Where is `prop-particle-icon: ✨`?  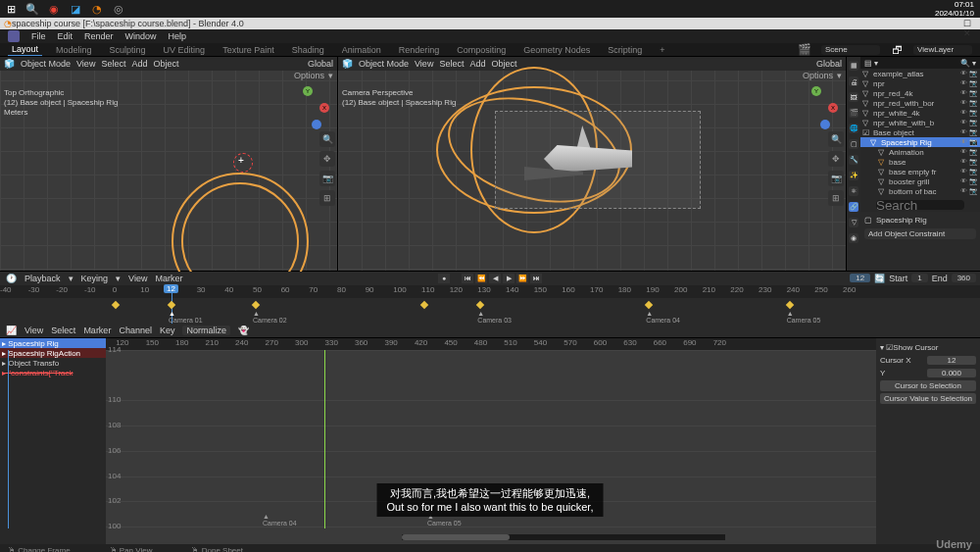
prop-particle-icon: ✨ is located at coordinates (854, 176).